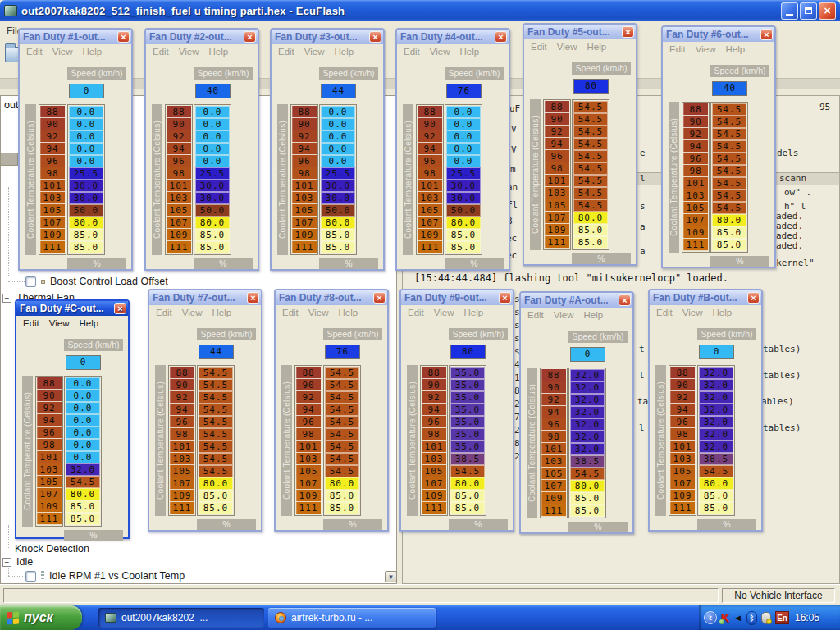 The height and width of the screenshot is (630, 840). Describe the element at coordinates (97, 281) in the screenshot. I see `tree-item-boost-control-load-offset: Boost Control Load Offset` at that location.